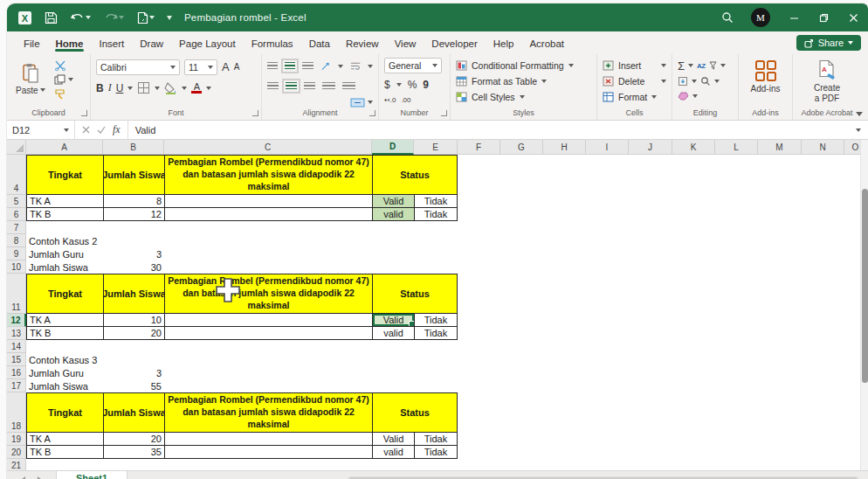 Image resolution: width=868 pixels, height=479 pixels. What do you see at coordinates (255, 114) in the screenshot?
I see `font-dialog-launcher-icon` at bounding box center [255, 114].